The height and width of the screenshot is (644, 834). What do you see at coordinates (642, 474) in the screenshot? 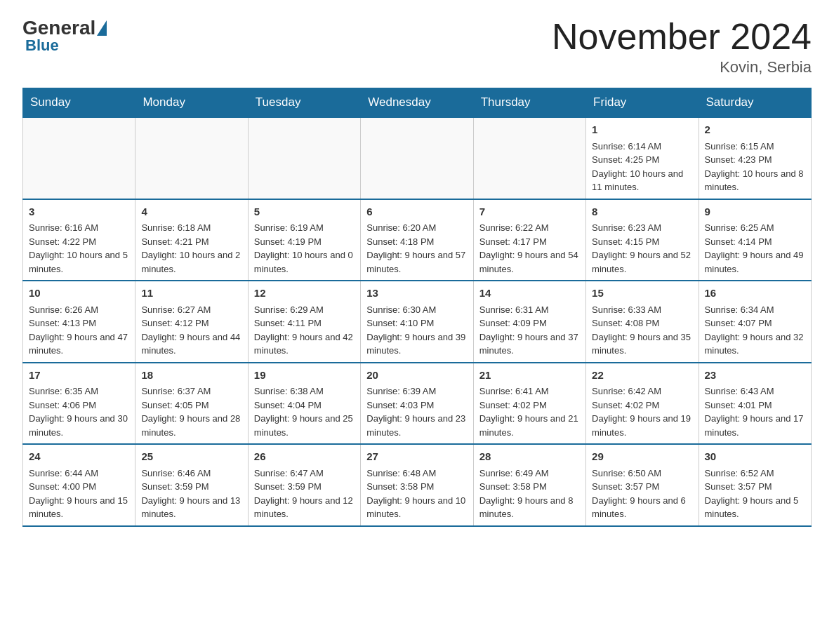
I see `day-info: Sunrise: 6:50 AM` at bounding box center [642, 474].